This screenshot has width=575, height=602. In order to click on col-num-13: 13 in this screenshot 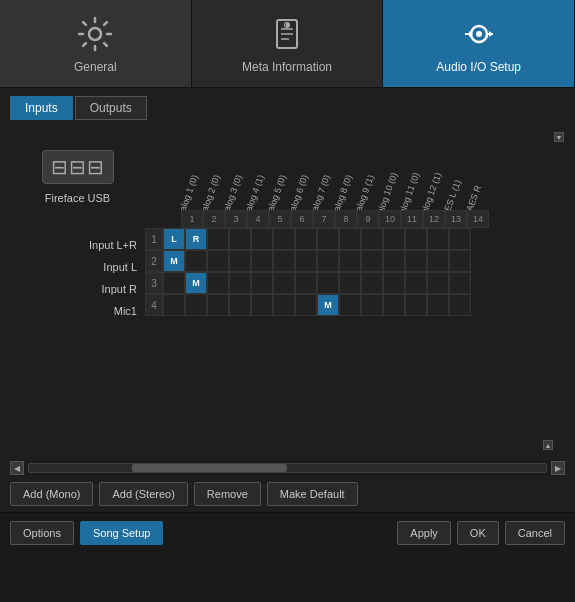, I will do `click(456, 219)`.